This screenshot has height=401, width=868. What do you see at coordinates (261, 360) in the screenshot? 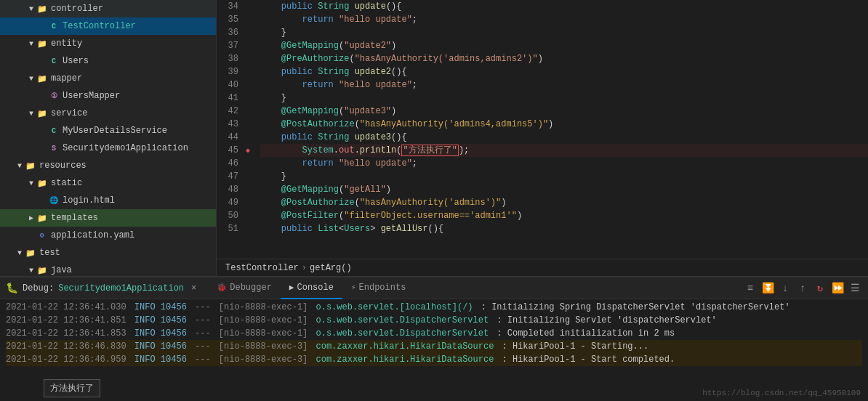
I see `log-thread: [nio-8888-exec-3]` at bounding box center [261, 360].